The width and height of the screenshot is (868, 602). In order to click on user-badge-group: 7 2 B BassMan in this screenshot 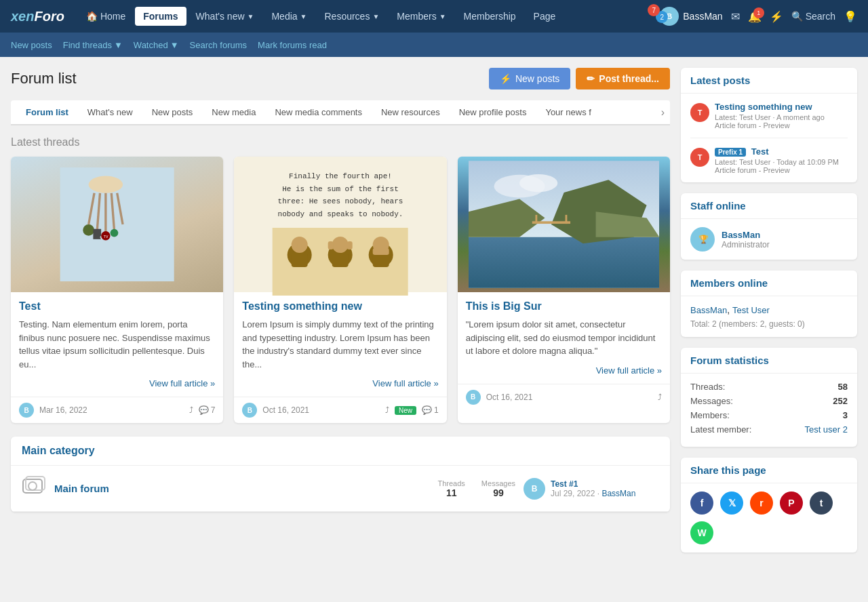, I will do `click(686, 16)`.